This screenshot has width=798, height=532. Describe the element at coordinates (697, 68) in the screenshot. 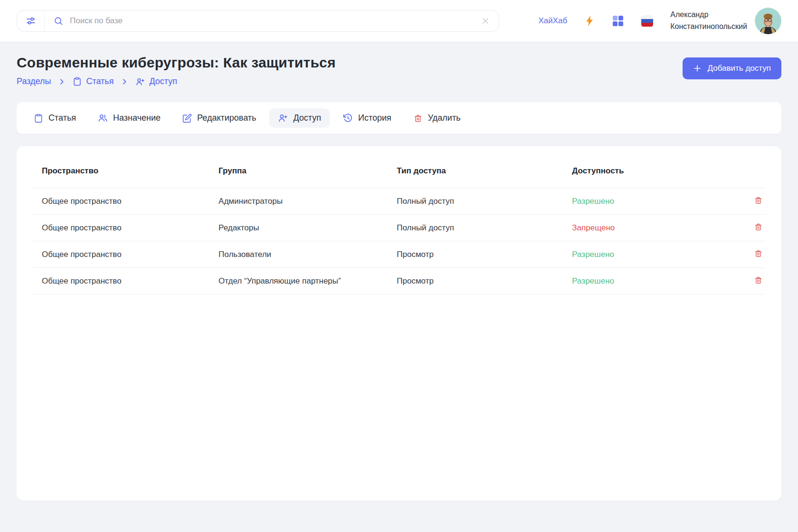

I see `plus-icon` at that location.